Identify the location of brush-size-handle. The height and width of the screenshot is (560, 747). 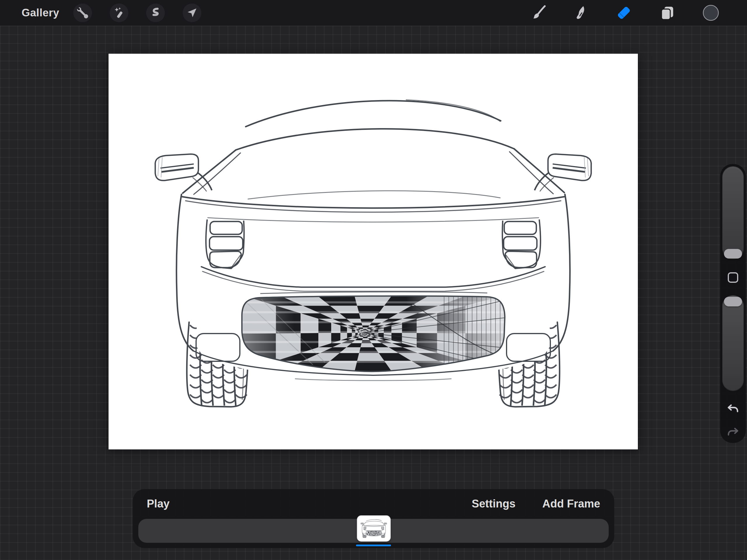
(733, 254).